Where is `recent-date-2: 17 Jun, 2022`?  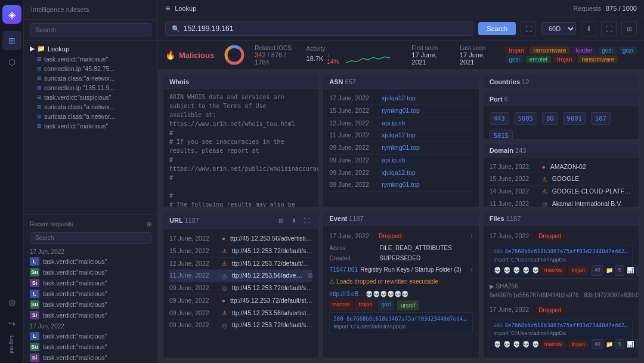 recent-date-2: 17 Jun, 2022 is located at coordinates (91, 326).